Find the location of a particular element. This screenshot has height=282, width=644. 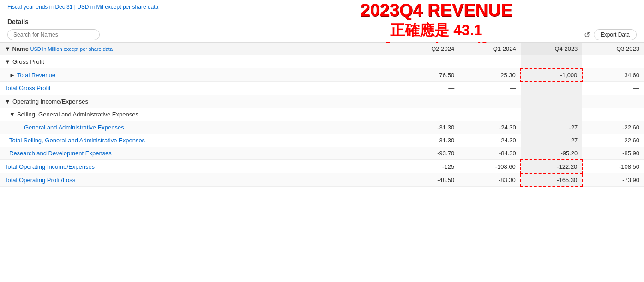

cell-q2-2024-research-dev: -93.70 is located at coordinates (428, 153).